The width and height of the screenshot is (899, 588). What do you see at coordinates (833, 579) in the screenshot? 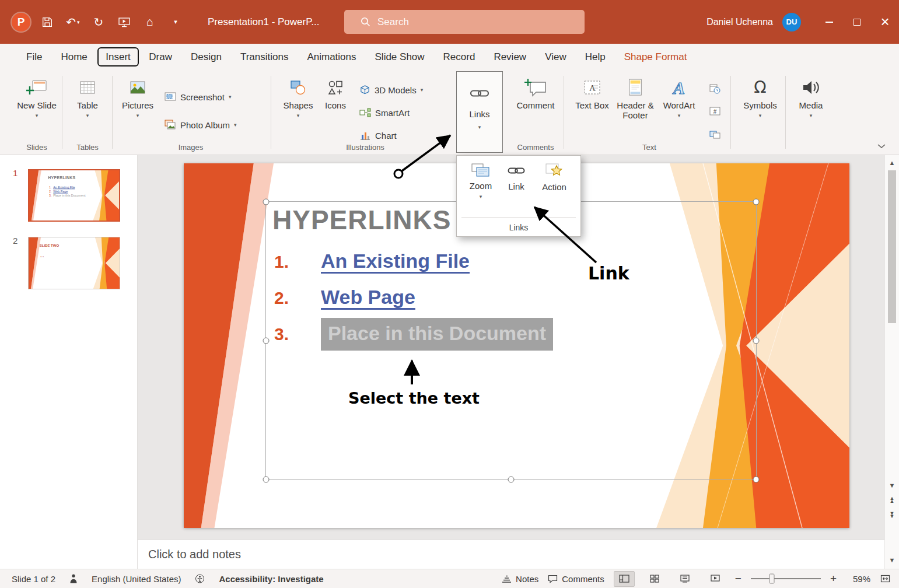
I see `zoom-in-button: +` at bounding box center [833, 579].